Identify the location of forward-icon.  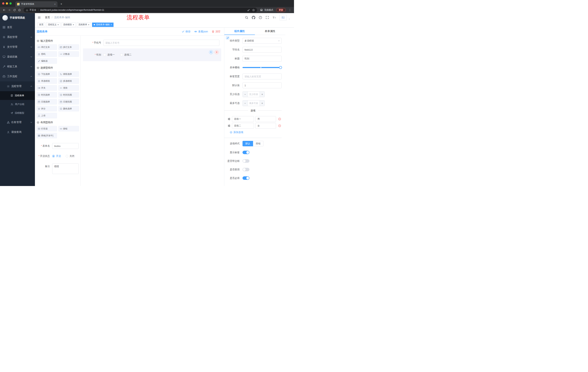
(9, 10).